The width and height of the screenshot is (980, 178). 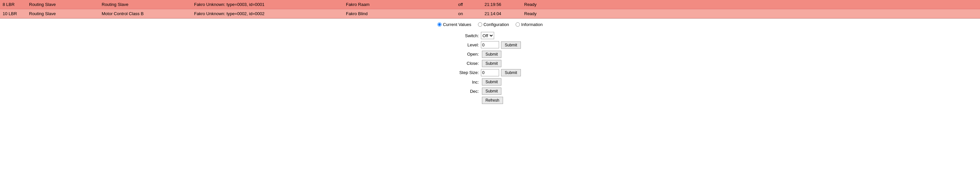 What do you see at coordinates (511, 73) in the screenshot?
I see `step-size-submit-button: Submit` at bounding box center [511, 73].